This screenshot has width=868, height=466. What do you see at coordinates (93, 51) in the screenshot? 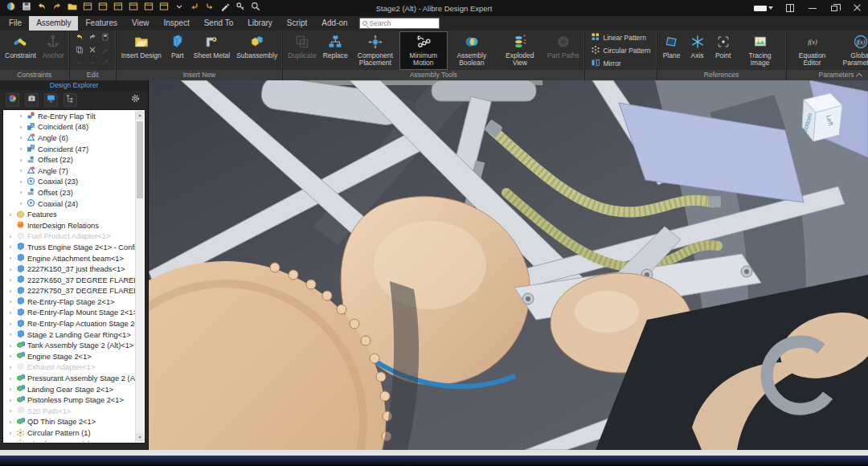
I see `edit-delete-button` at bounding box center [93, 51].